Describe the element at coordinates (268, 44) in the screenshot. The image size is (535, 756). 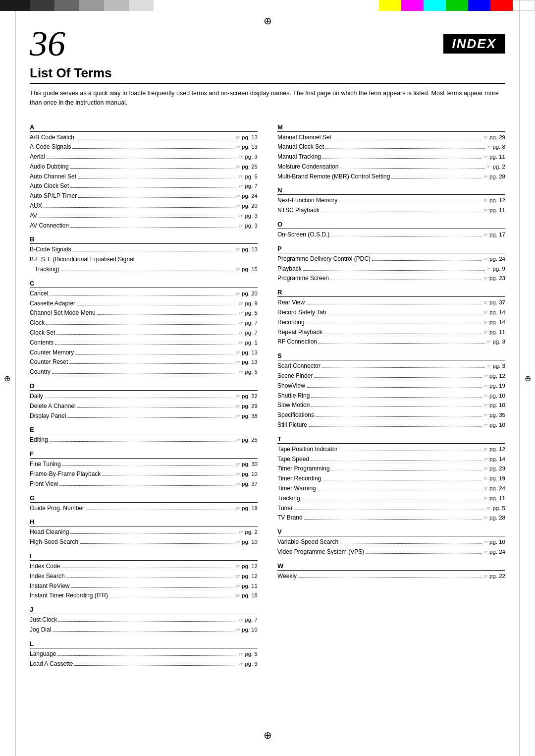
I see `page-header: 36 INDEX` at that location.